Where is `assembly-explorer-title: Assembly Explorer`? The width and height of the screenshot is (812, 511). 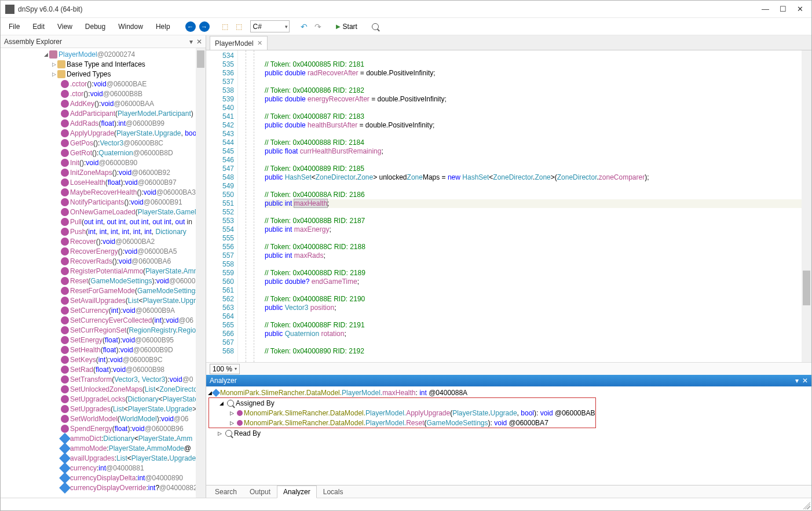 assembly-explorer-title: Assembly Explorer is located at coordinates (33, 42).